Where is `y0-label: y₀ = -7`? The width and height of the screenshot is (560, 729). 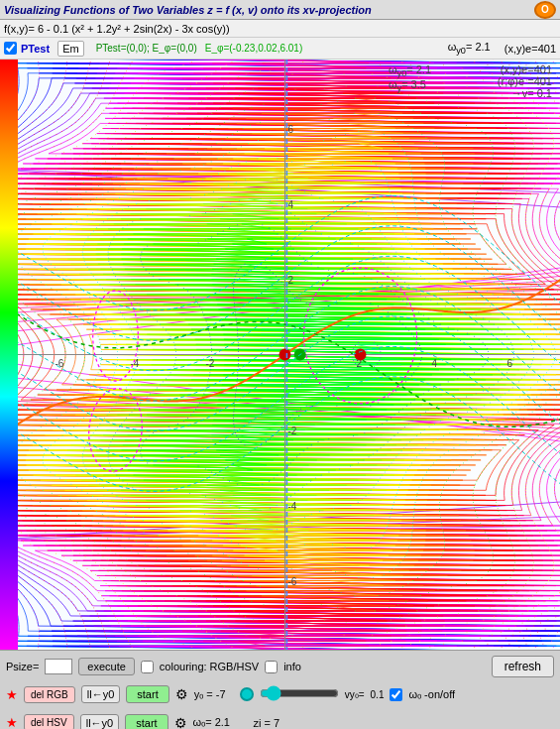
y0-label: y₀ = -7 is located at coordinates (214, 694).